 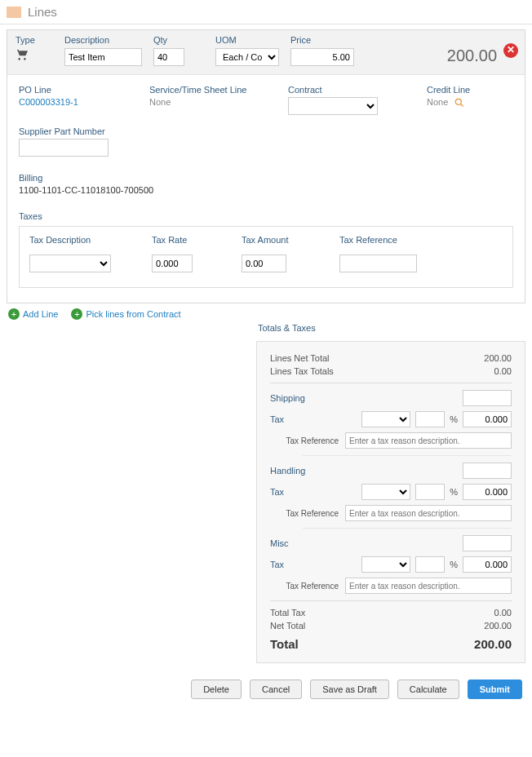 What do you see at coordinates (386, 492) in the screenshot?
I see `handling-tax-select` at bounding box center [386, 492].